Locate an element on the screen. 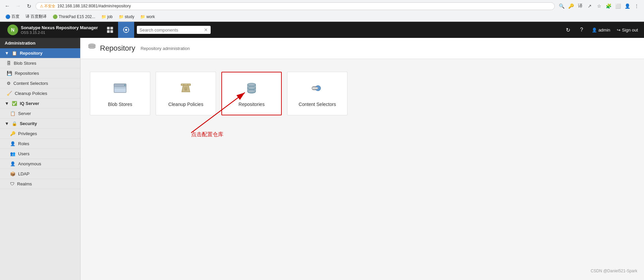 This screenshot has width=644, height=280. content-selectors-card-icon is located at coordinates (317, 89).